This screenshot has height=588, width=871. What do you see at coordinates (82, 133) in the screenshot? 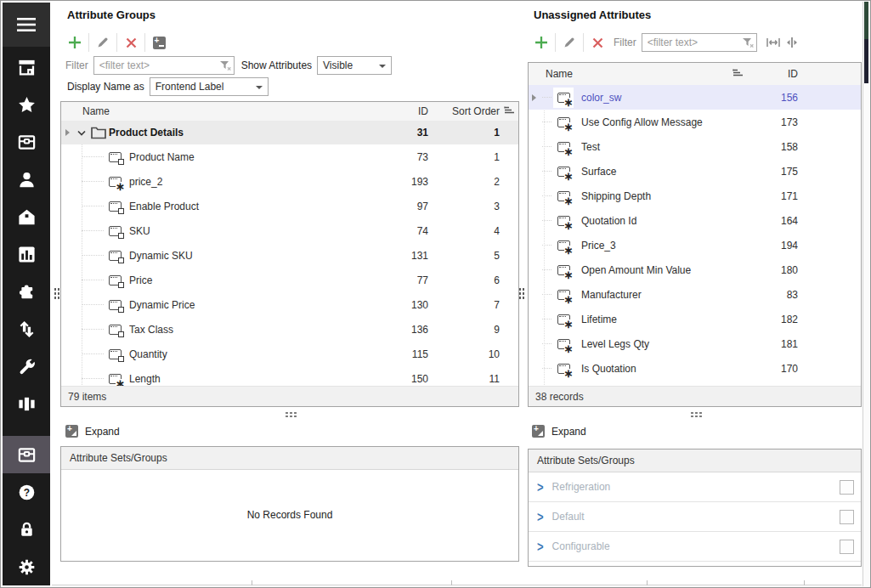
I see `tree-collapse-toggle` at bounding box center [82, 133].